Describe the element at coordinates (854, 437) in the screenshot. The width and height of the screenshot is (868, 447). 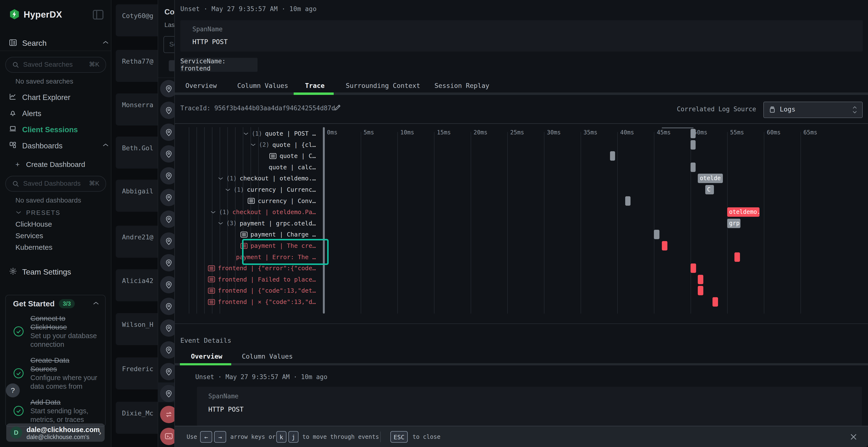
I see `close-icon` at that location.